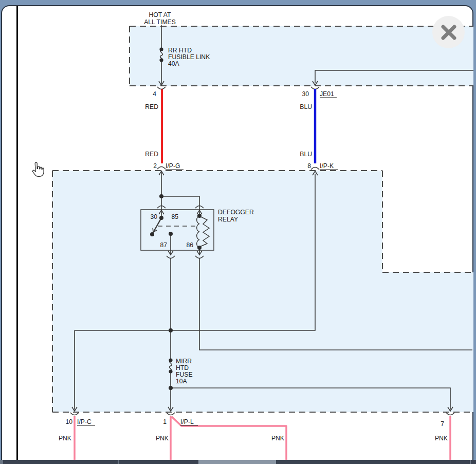 The height and width of the screenshot is (464, 476). Describe the element at coordinates (182, 381) in the screenshot. I see `fuse-label-4: 10A` at that location.